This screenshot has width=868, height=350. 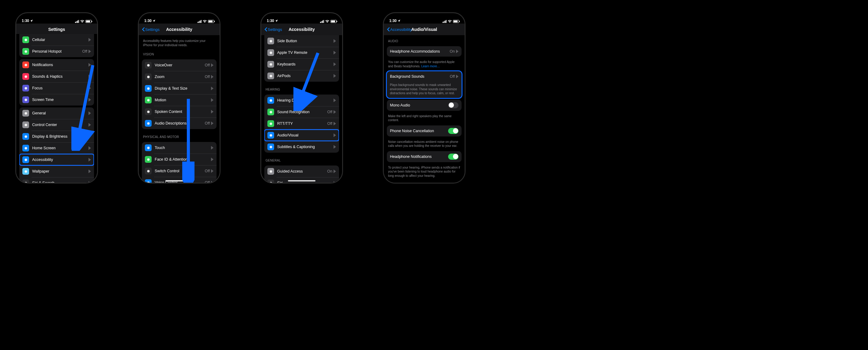 What do you see at coordinates (57, 77) in the screenshot?
I see `settings-row-sounds-haptics: Sounds & Haptics` at bounding box center [57, 77].